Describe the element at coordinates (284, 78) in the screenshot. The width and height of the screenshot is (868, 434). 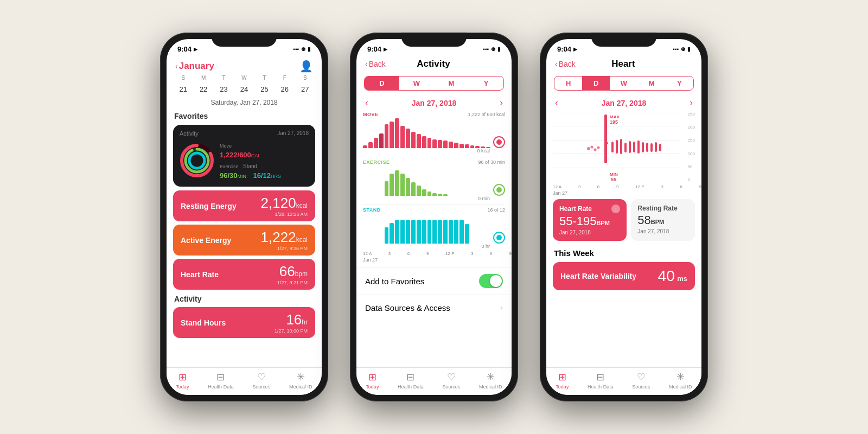
I see `cal-header-f: F` at that location.